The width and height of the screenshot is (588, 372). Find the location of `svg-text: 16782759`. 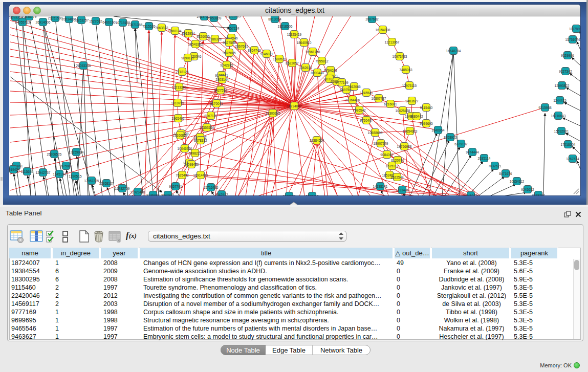

svg-text: 16782759 is located at coordinates (123, 188).